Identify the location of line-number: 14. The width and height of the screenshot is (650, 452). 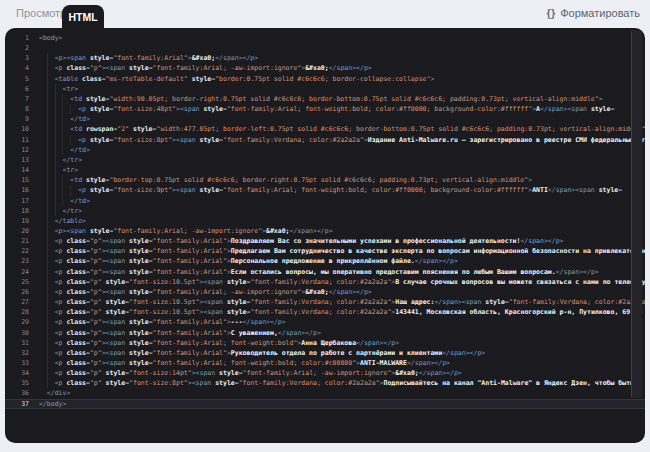
(22, 170).